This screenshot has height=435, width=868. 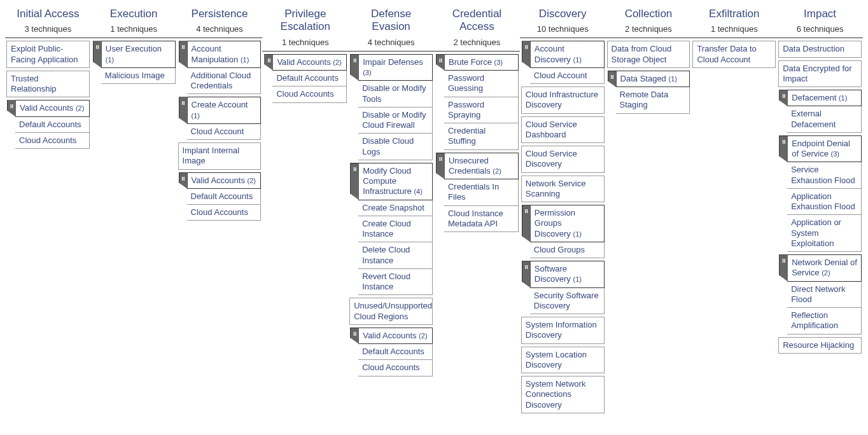 I want to click on tactic-header: Execution, so click(x=134, y=14).